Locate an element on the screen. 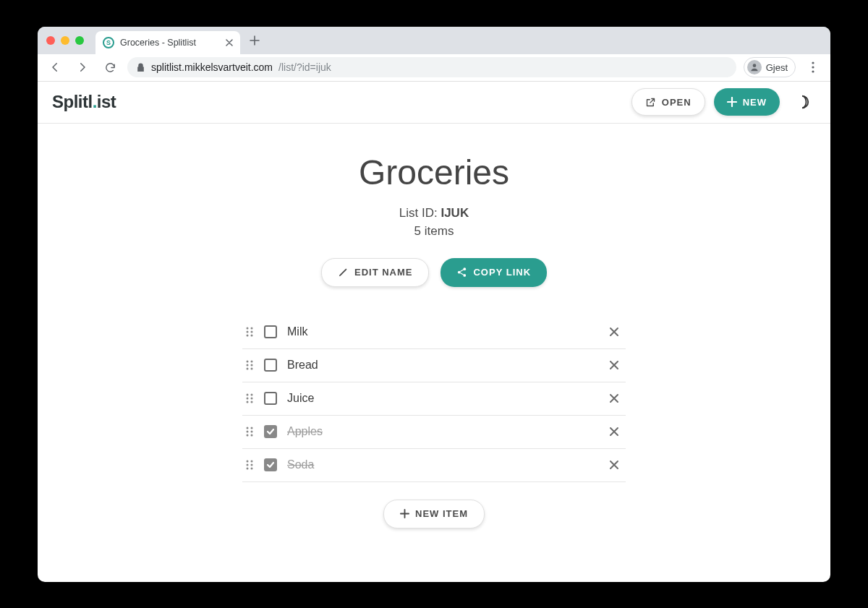 The image size is (868, 608). item-count: 5 items is located at coordinates (434, 231).